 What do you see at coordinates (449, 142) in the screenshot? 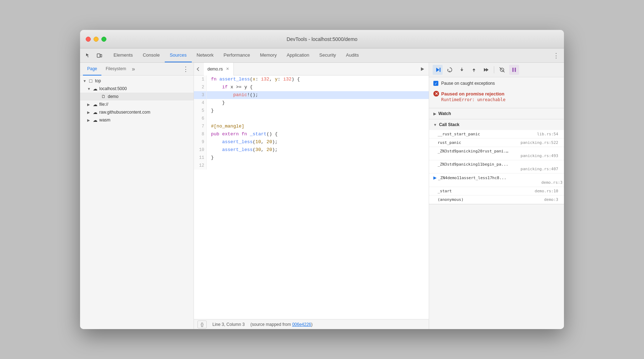
I see `frame-name-1: rust_panic` at bounding box center [449, 142].